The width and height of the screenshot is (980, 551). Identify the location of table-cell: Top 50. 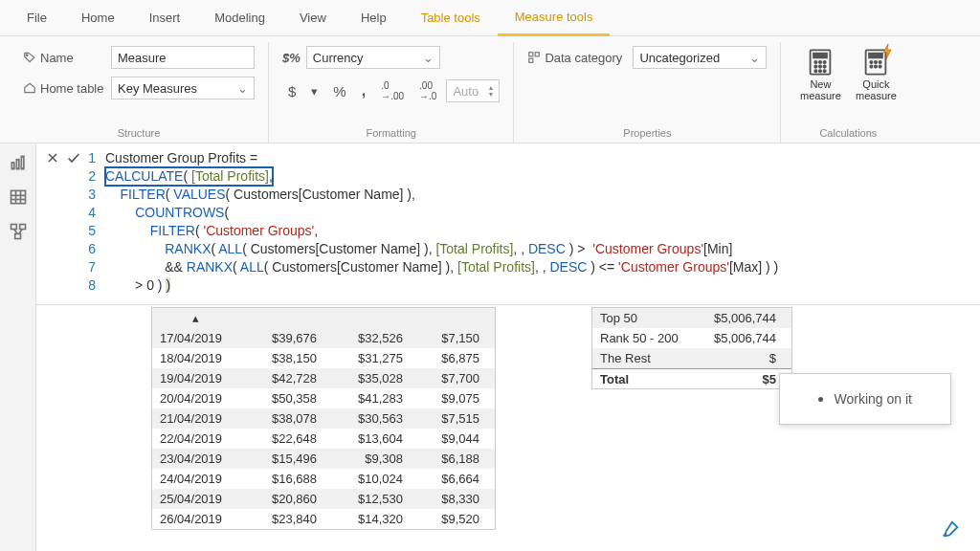
(645, 318).